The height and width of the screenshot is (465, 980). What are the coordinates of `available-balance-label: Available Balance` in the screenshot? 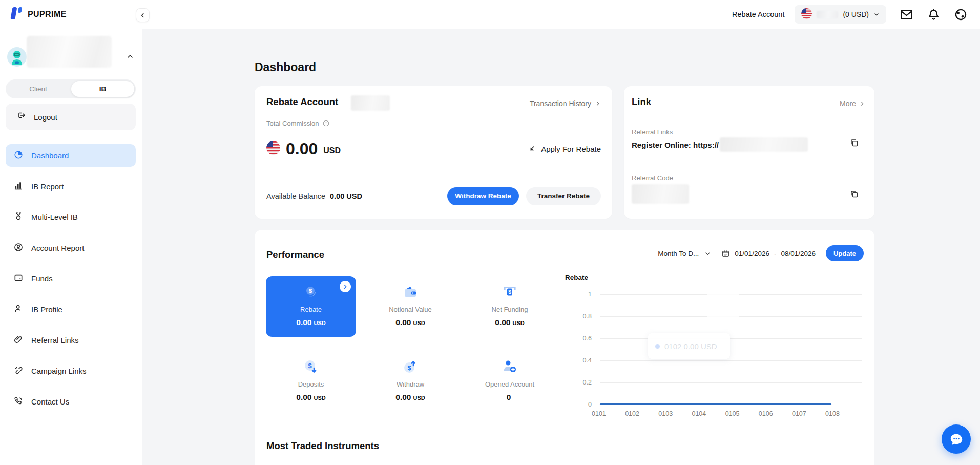 It's located at (296, 196).